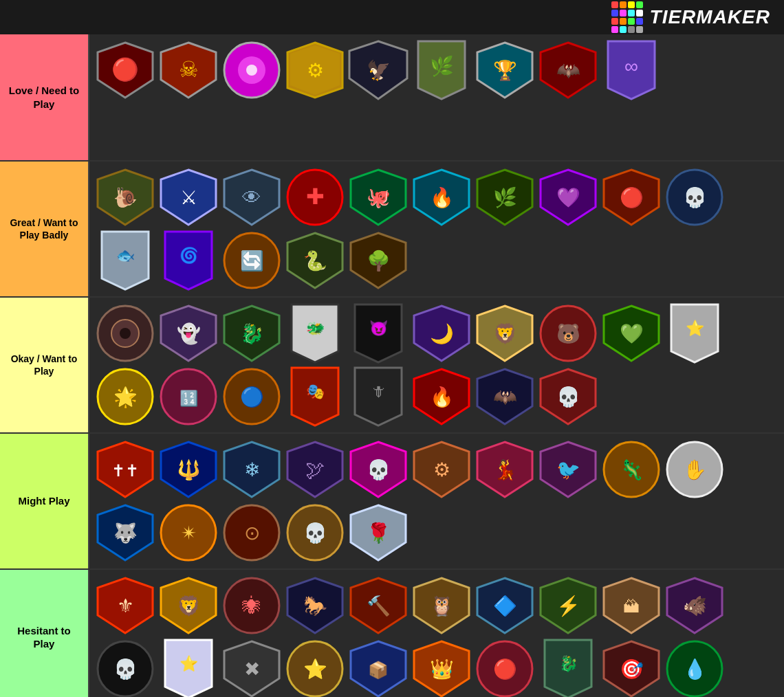  Describe the element at coordinates (442, 469) in the screenshot. I see `badge-m6: ⚙` at that location.